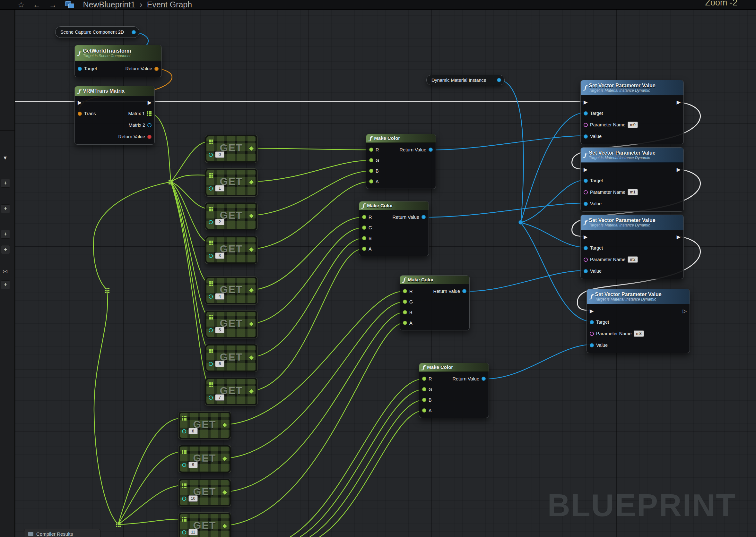  What do you see at coordinates (37, 5) in the screenshot?
I see `back-arrow-icon: ←` at bounding box center [37, 5].